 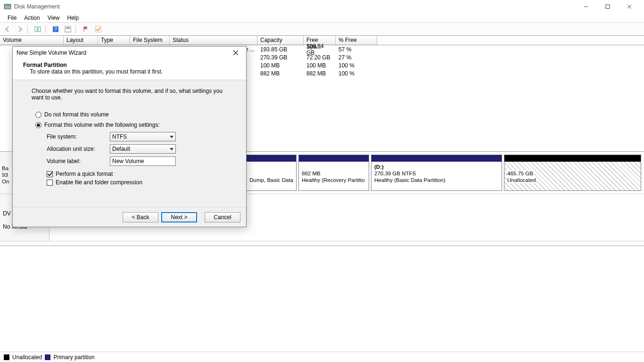 I want to click on file-system-select: NTFS, so click(x=143, y=137).